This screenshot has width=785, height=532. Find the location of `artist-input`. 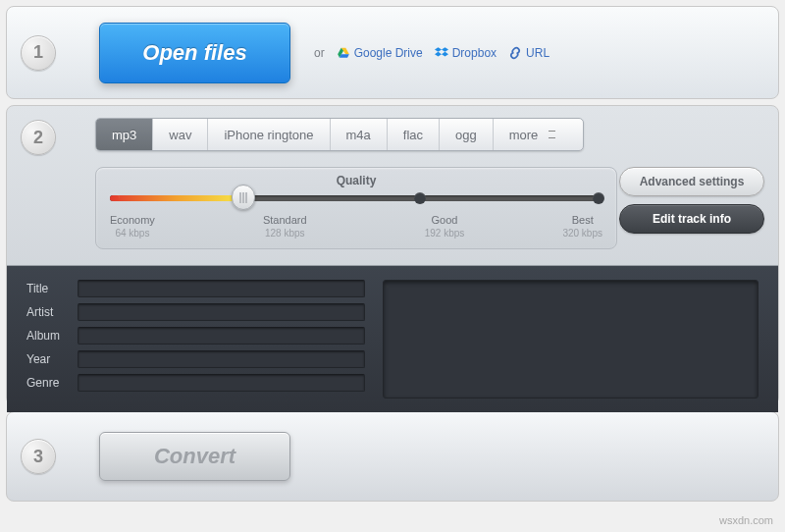

artist-input is located at coordinates (222, 312).